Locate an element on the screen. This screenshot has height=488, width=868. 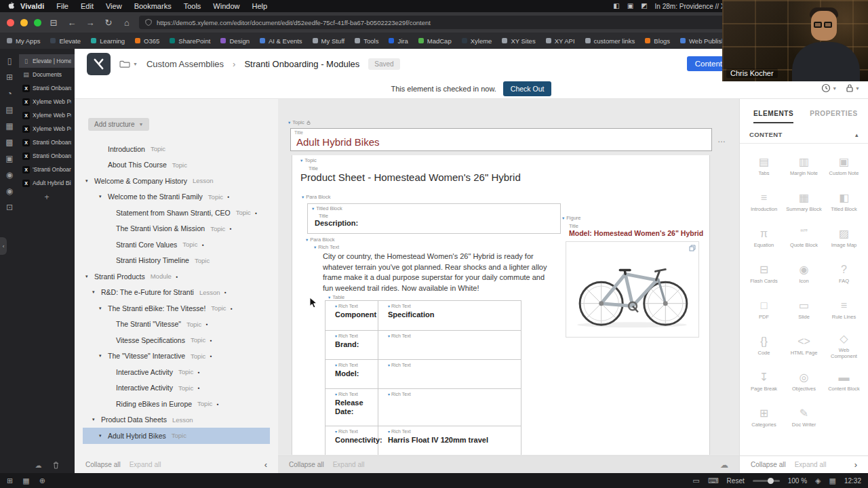
table-cell: ▾ Rich Text Brand: is located at coordinates (352, 345).